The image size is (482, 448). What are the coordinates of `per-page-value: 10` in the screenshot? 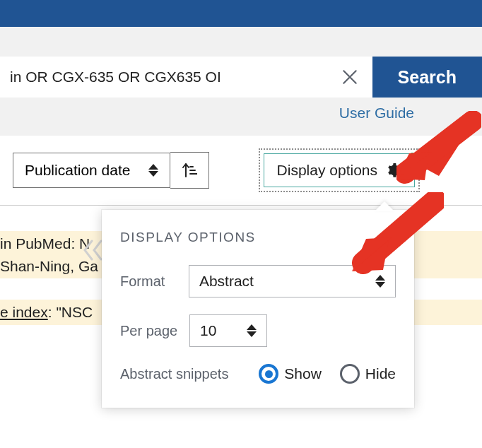 It's located at (208, 331).